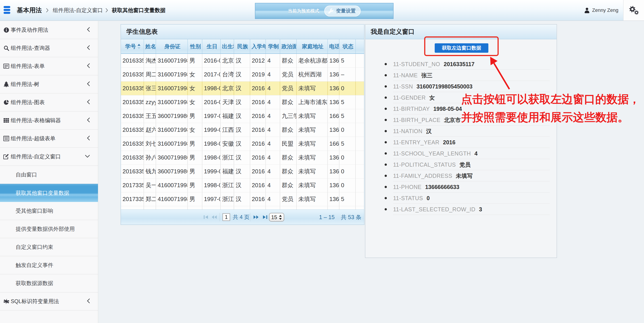 Image resolution: width=644 pixels, height=323 pixels. Describe the element at coordinates (49, 30) in the screenshot. I see `sidebar-item-0: 事件及动作用法` at that location.